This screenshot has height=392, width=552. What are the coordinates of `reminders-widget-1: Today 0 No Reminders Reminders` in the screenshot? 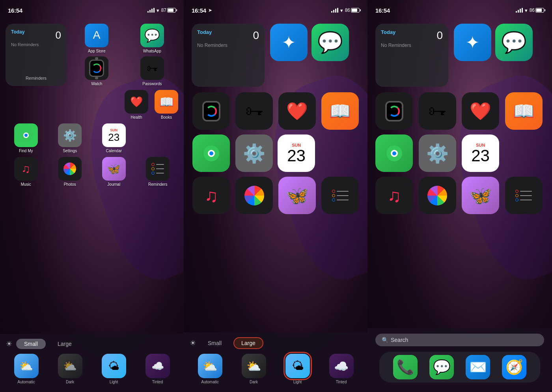 It's located at (36, 55).